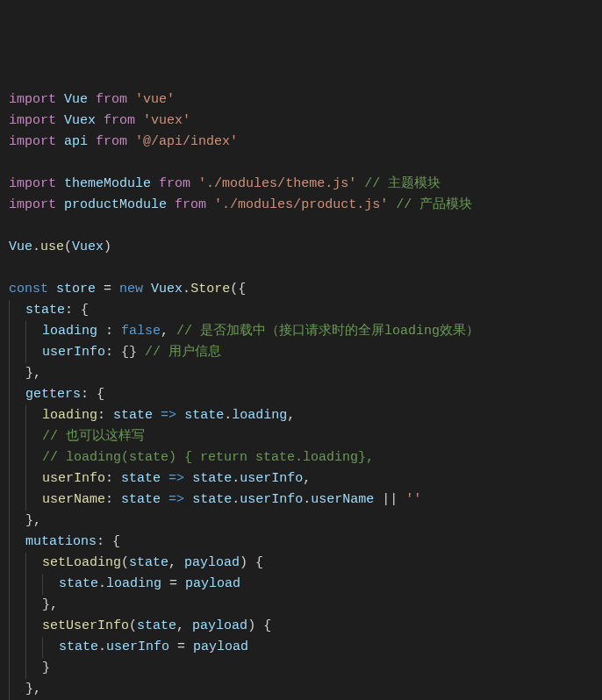 The image size is (602, 700). What do you see at coordinates (301, 184) in the screenshot?
I see `code-line: import themeModule from './modules/theme…` at bounding box center [301, 184].